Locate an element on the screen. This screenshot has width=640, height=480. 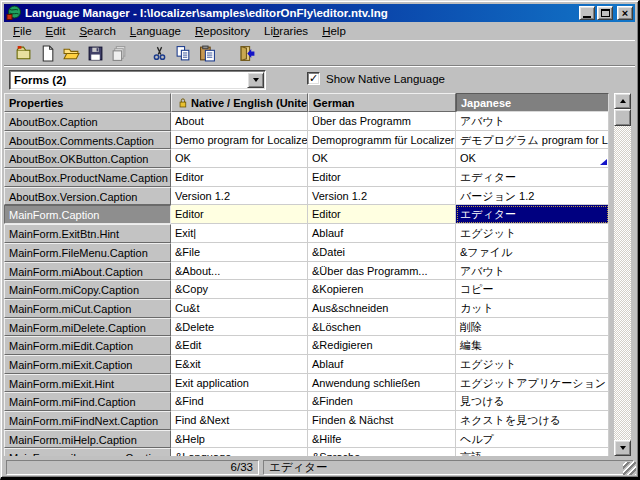
german-cell: Aus&schneiden is located at coordinates (382, 308).